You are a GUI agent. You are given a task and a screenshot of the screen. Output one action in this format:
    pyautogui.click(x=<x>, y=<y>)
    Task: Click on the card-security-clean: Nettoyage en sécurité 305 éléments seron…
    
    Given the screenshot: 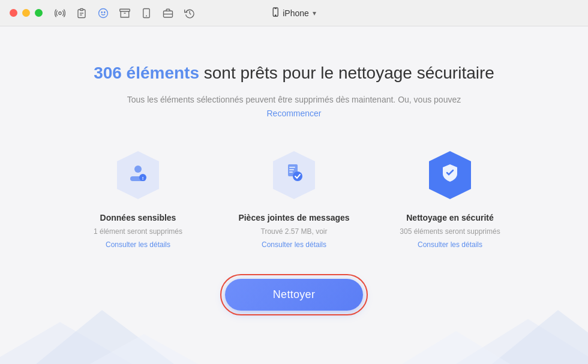 What is the action you would take?
    pyautogui.click(x=450, y=198)
    